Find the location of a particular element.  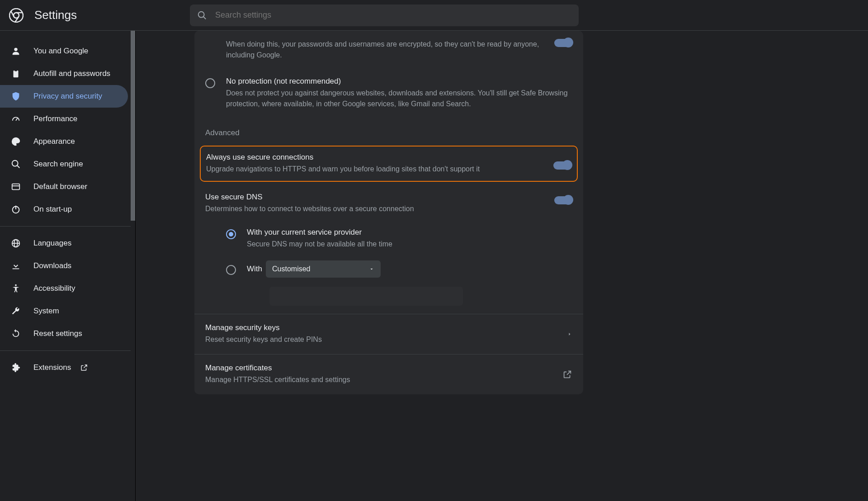

setting-desc: Does not protect you against dangerous w… is located at coordinates (399, 99).